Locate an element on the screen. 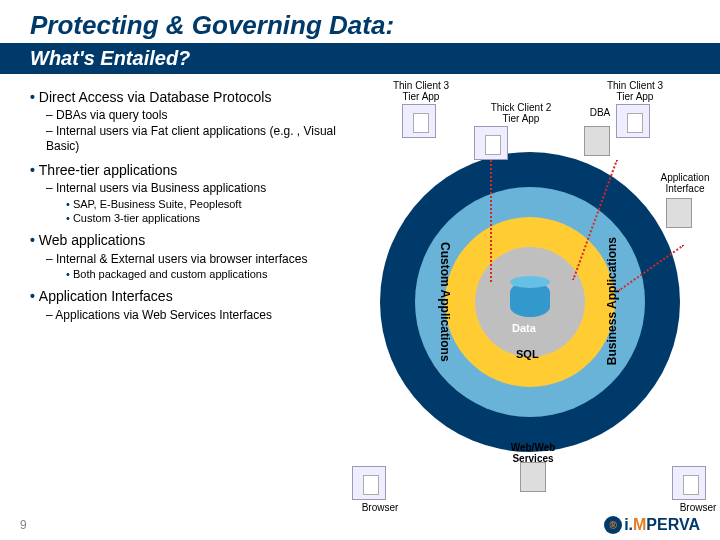 The image size is (720, 540). thick-client-label: Thick Client 2 Tier App is located at coordinates (521, 113).